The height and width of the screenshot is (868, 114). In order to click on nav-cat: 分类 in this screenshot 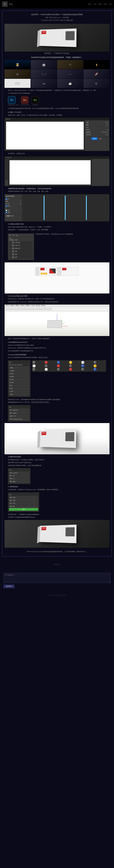, I will do `click(95, 4)`.